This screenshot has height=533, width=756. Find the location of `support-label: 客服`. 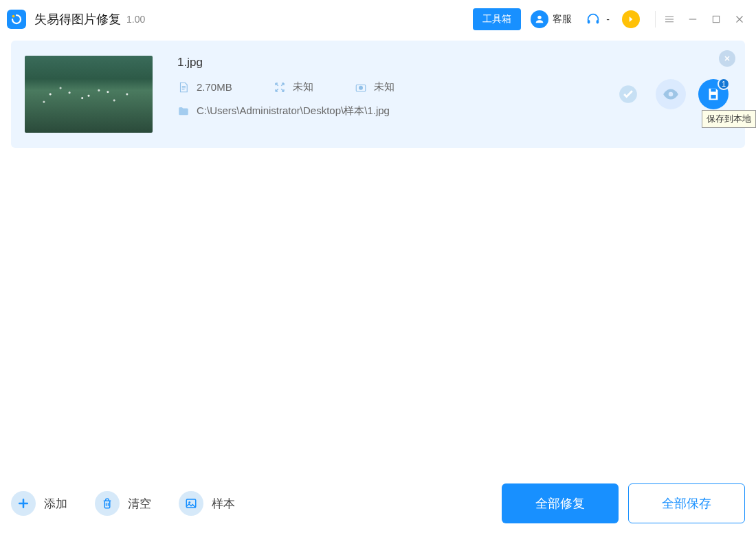

support-label: 客服 is located at coordinates (562, 19).